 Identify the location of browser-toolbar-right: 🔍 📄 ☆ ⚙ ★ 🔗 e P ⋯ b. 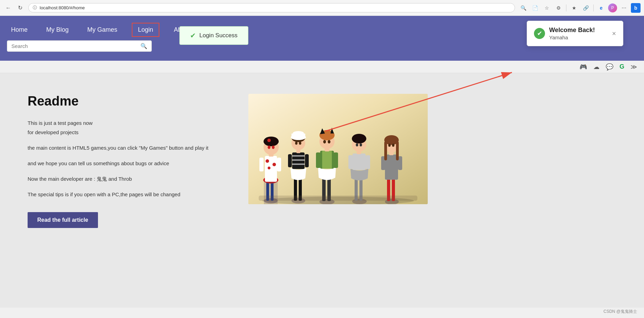
(579, 8).